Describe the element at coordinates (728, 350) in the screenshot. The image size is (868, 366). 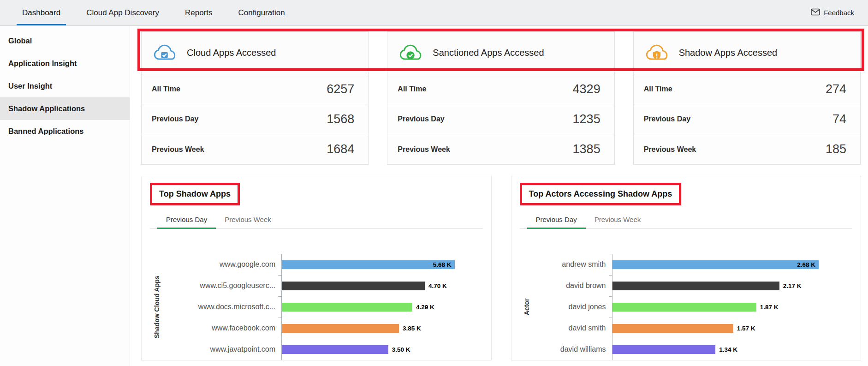
I see `bar-value-label: 1.34 K` at that location.